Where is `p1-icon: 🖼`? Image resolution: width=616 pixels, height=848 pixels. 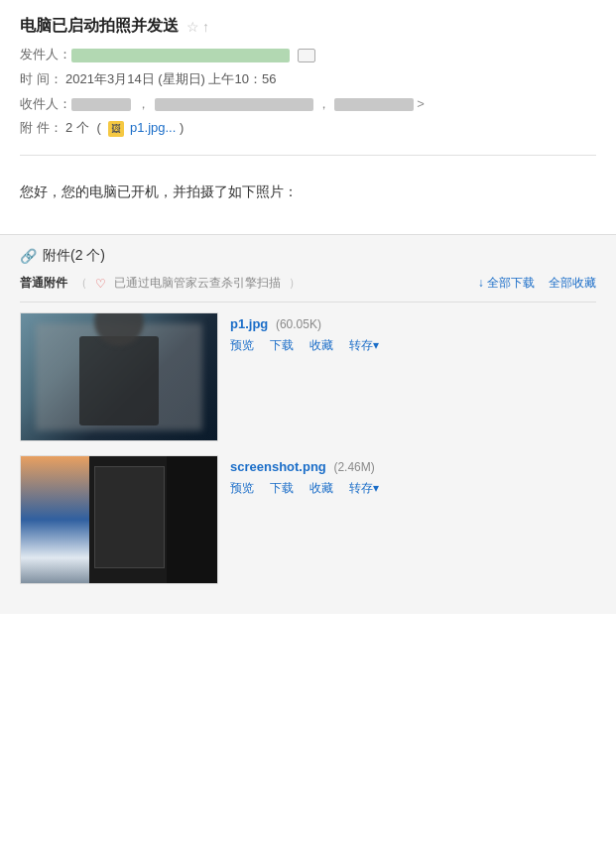 p1-icon: 🖼 is located at coordinates (116, 129).